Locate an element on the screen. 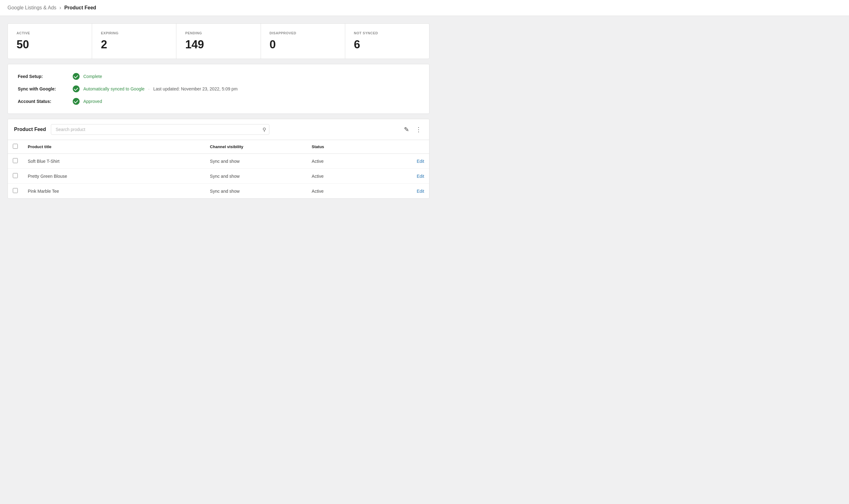 The width and height of the screenshot is (849, 504). sync-google-label: Sync with Google: is located at coordinates (43, 89).